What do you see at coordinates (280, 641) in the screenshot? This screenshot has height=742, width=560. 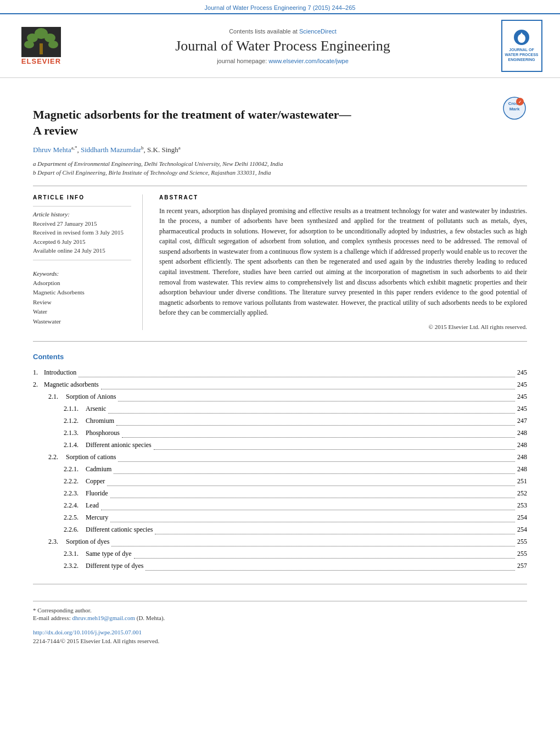 I see `rights-text: 2214-7144/© 2015 Elsevier Ltd. All right…` at bounding box center [280, 641].